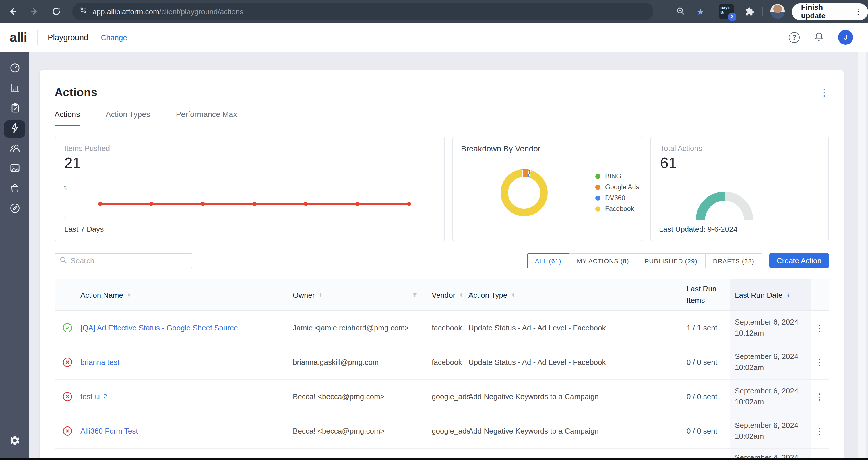 This screenshot has height=460, width=868. Describe the element at coordinates (15, 129) in the screenshot. I see `sidebar-item-actions` at that location.